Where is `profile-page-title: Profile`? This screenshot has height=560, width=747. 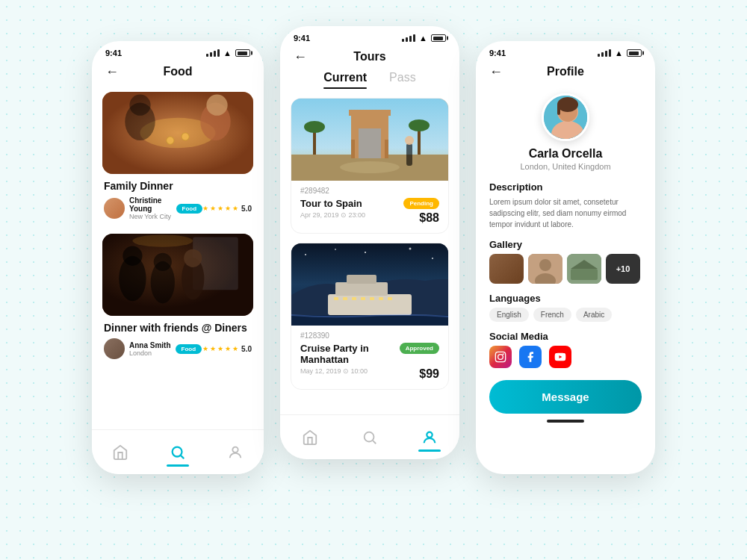 profile-page-title: Profile is located at coordinates (565, 72).